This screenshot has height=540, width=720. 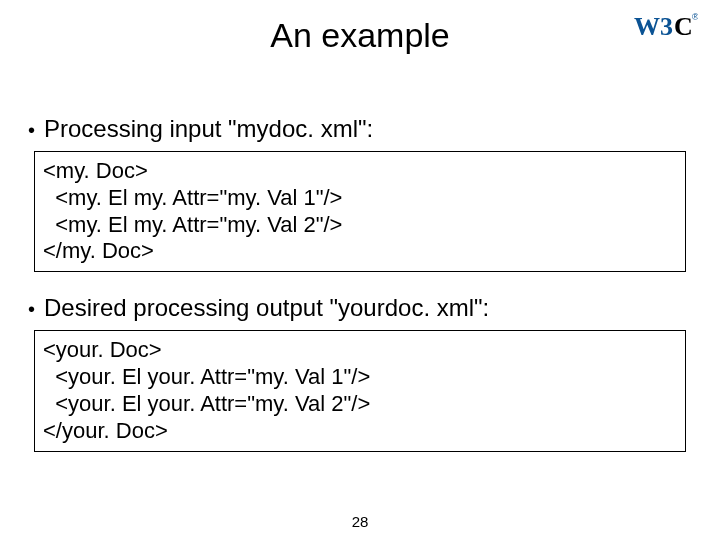 I want to click on slide-title: An example, so click(x=360, y=36).